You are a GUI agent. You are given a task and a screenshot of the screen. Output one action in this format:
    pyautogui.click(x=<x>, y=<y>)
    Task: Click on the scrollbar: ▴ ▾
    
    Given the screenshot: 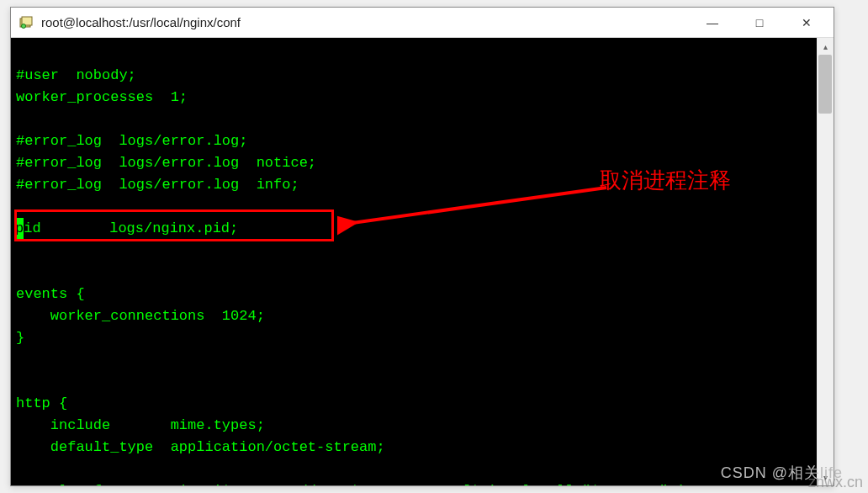 What is the action you would take?
    pyautogui.click(x=825, y=262)
    